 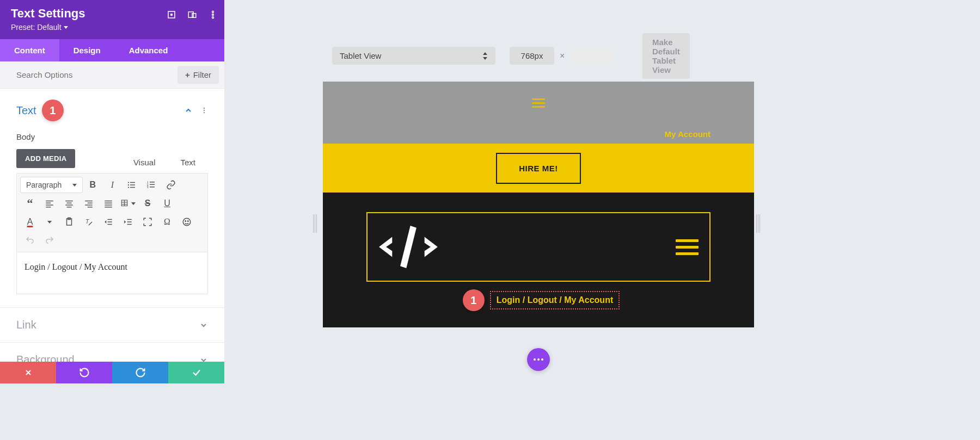 I want to click on specialchar-button: Ω, so click(x=167, y=222).